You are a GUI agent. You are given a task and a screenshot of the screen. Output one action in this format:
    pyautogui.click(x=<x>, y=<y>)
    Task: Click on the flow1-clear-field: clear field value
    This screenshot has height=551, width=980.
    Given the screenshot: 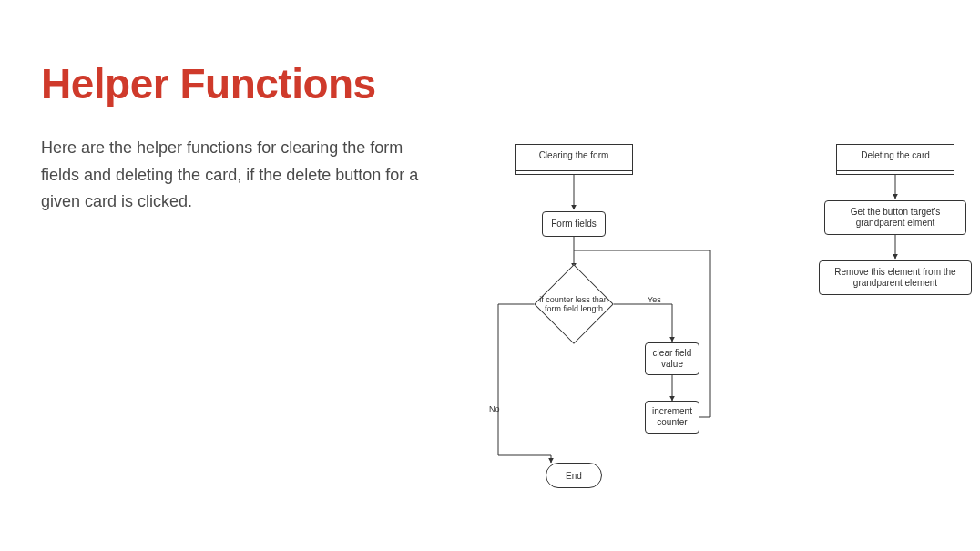 What is the action you would take?
    pyautogui.click(x=672, y=359)
    